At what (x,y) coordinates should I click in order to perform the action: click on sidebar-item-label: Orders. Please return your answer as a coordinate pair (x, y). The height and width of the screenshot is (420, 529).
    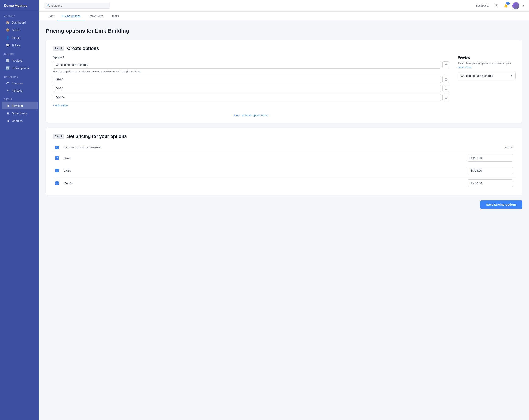
    Looking at the image, I should click on (16, 30).